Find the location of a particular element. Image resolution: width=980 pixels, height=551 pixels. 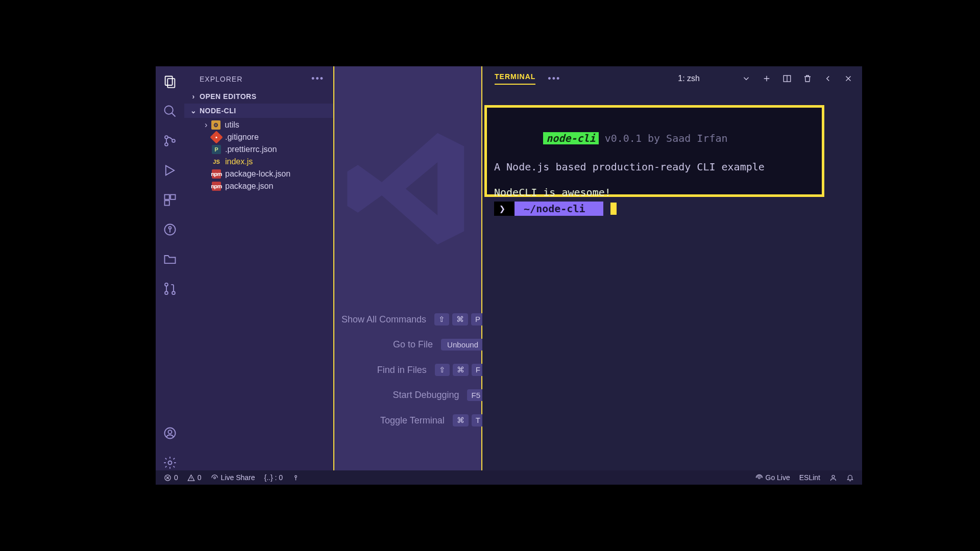

sidebar-title: EXPLORER is located at coordinates (221, 79).